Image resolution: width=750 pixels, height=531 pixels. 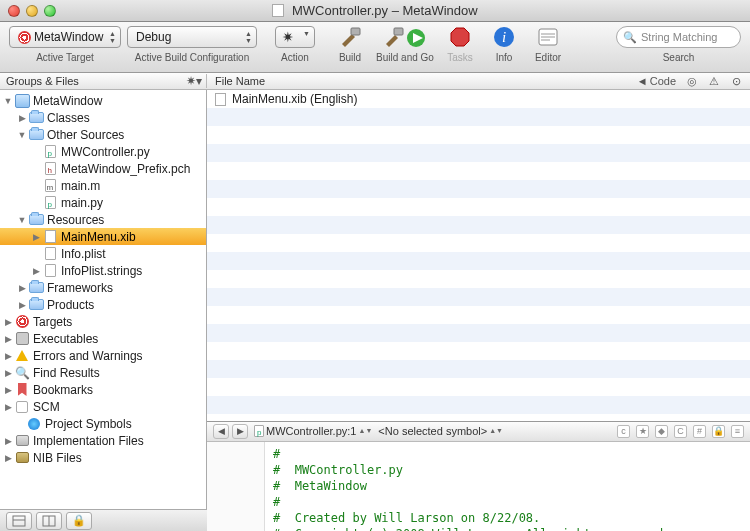 What do you see at coordinates (192, 37) in the screenshot?
I see `build-config-popup: Debug ▲▼` at bounding box center [192, 37].